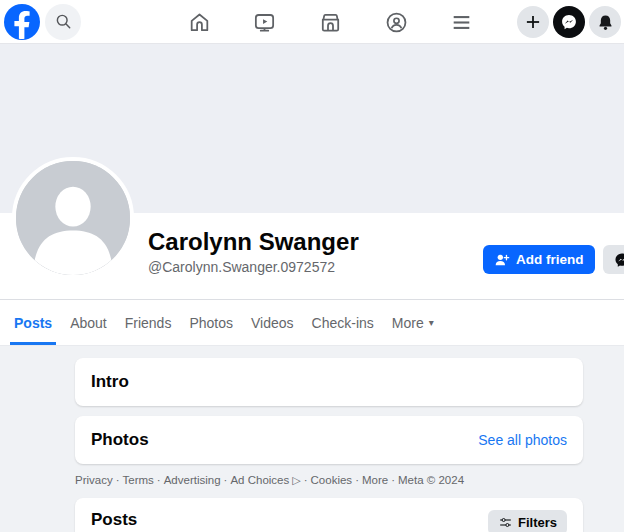  What do you see at coordinates (329, 480) in the screenshot?
I see `footer: Privacy·Terms·Advertising·Ad Choices▷·Co…` at bounding box center [329, 480].